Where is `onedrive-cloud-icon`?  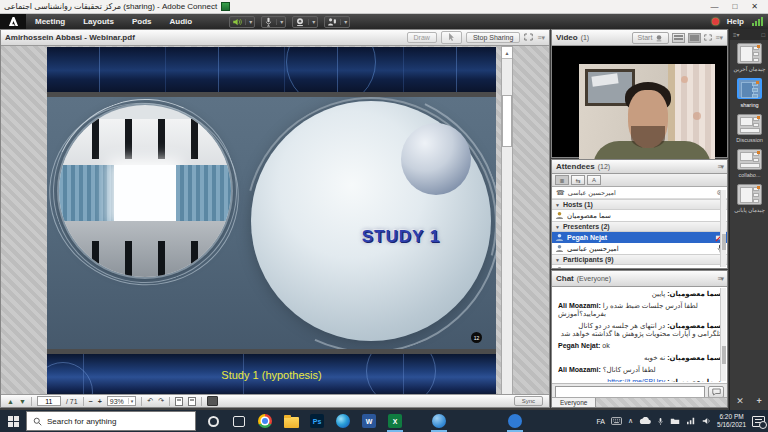
onedrive-cloud-icon is located at coordinates (645, 421).